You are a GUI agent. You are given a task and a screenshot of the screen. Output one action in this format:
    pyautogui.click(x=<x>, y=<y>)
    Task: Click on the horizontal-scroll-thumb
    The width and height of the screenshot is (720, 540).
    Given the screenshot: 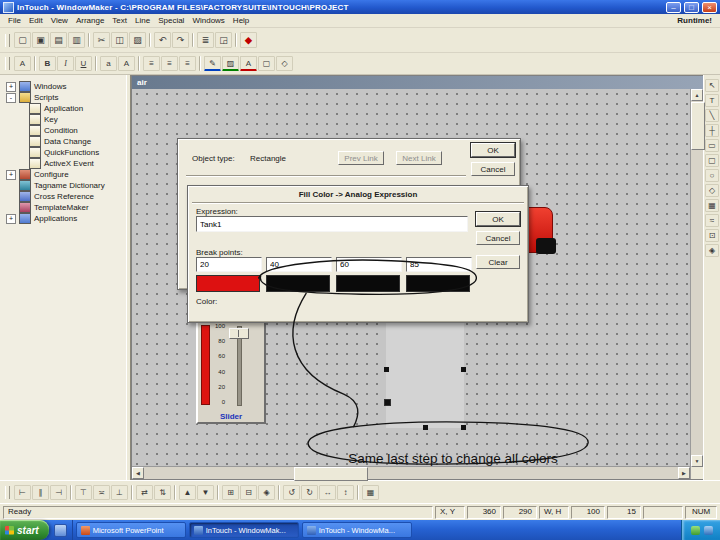 What is the action you would take?
    pyautogui.click(x=331, y=474)
    